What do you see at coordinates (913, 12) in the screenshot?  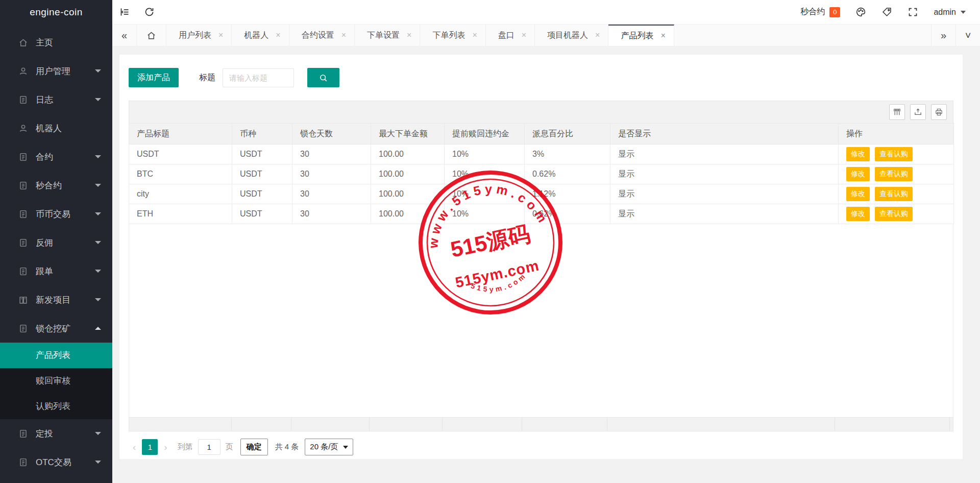 I see `fullscreen-icon` at bounding box center [913, 12].